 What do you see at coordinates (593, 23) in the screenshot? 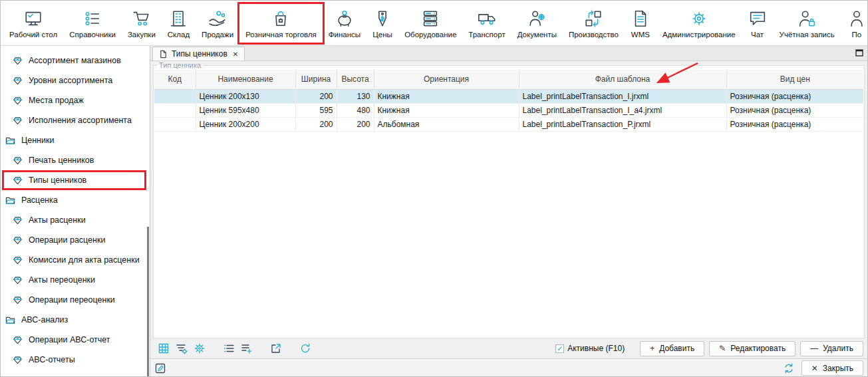
I see `ribbon-item-production: Производство` at bounding box center [593, 23].